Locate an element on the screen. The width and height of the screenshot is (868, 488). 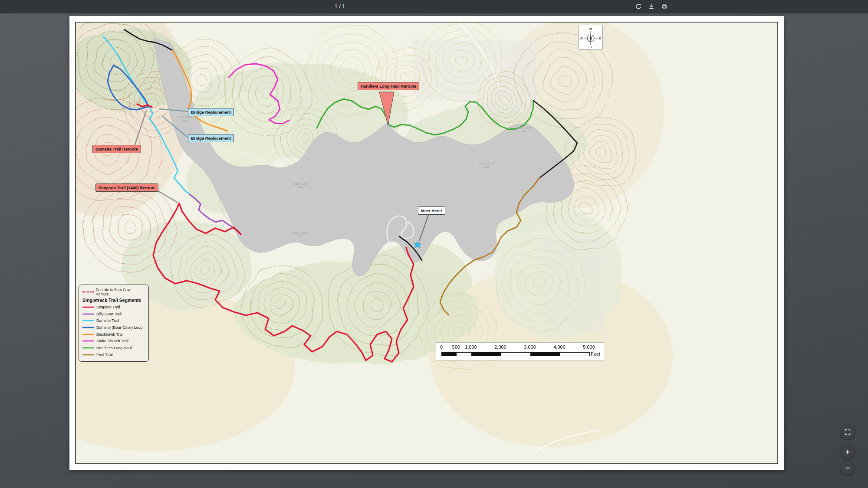
download-icon is located at coordinates (651, 7).